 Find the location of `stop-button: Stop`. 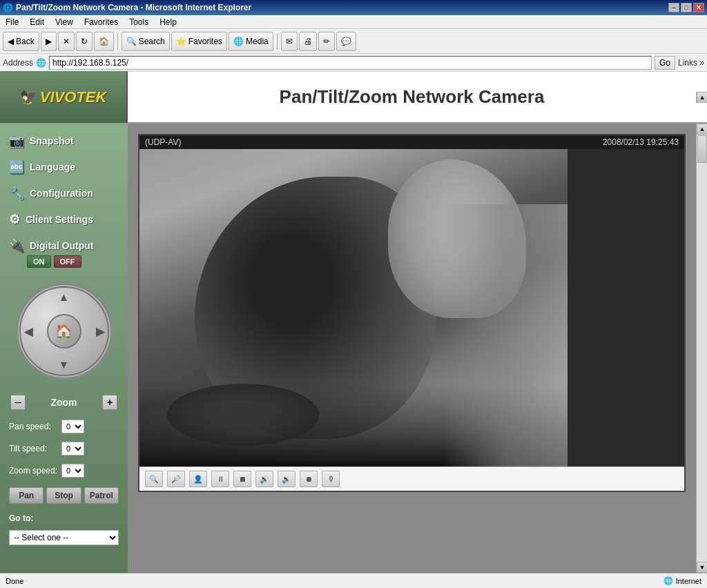

stop-button: Stop is located at coordinates (64, 496).